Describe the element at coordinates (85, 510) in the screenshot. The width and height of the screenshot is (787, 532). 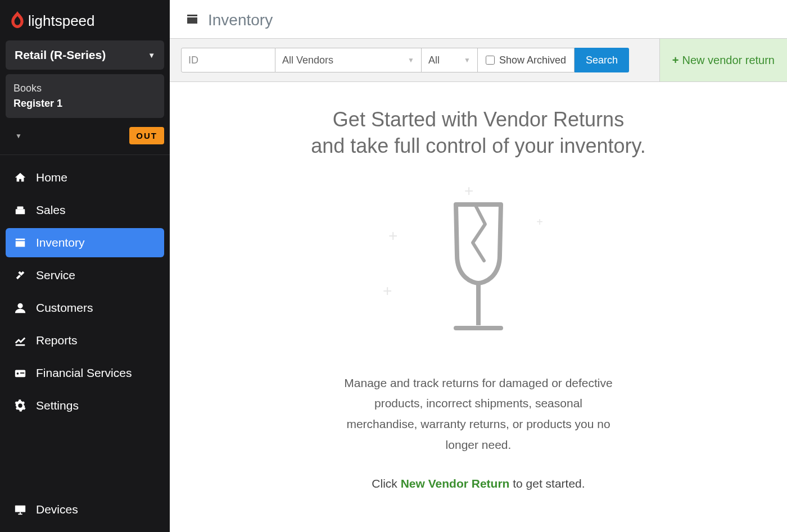
I see `sidebar-item-devices: Devices` at that location.